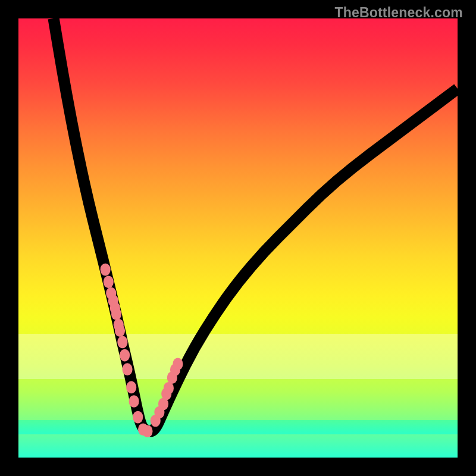  Describe the element at coordinates (127, 350) in the screenshot. I see `beads-left` at that location.